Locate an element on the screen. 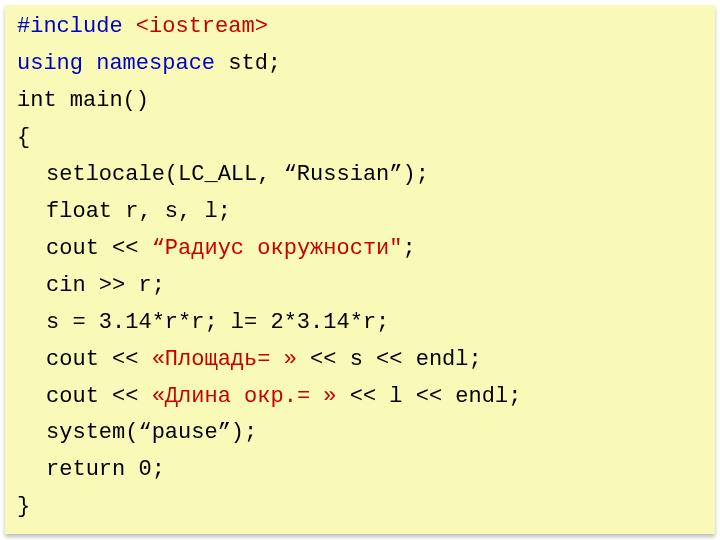  code-line: { is located at coordinates (360, 138).